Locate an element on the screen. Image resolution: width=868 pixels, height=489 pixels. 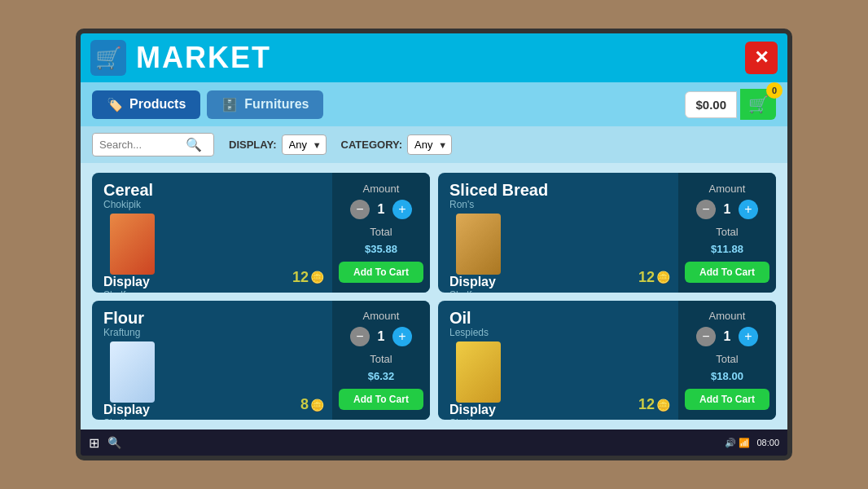
taskbar-search-icon: 🔍 is located at coordinates (114, 443).